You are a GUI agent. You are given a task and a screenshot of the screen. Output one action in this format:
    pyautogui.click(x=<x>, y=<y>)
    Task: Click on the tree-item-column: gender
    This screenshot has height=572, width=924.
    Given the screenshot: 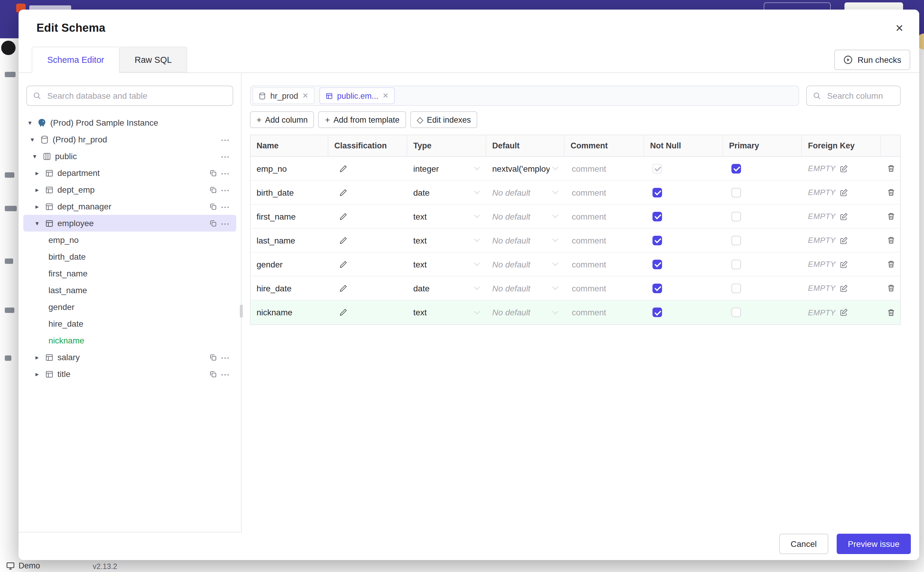 What is the action you would take?
    pyautogui.click(x=130, y=307)
    